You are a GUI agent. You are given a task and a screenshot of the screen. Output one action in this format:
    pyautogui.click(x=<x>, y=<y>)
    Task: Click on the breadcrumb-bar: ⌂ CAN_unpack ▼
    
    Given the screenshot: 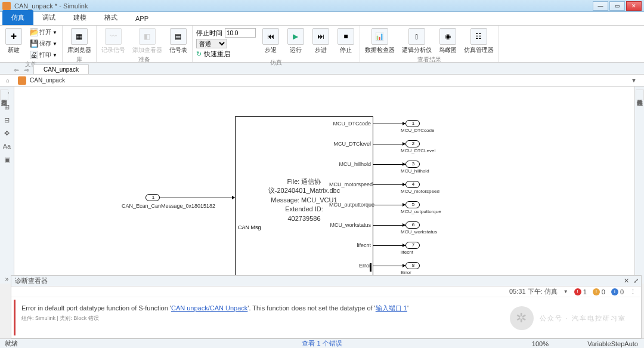 What is the action you would take?
    pyautogui.click(x=322, y=81)
    